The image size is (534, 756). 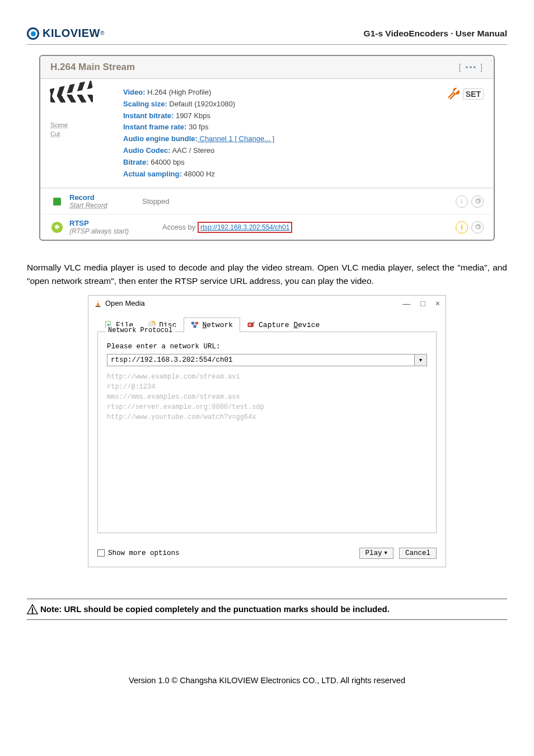 What do you see at coordinates (32, 609) in the screenshot?
I see `warning-icon` at bounding box center [32, 609].